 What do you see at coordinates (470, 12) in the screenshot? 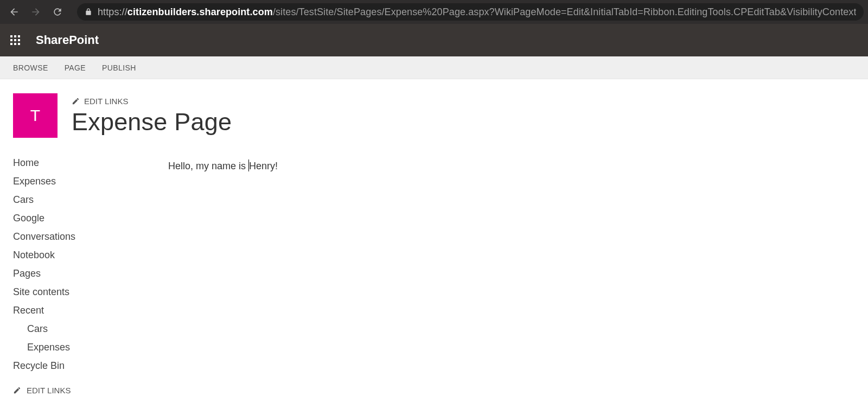
I see `browser-url-bar: https://citizenbuilders.sharepoint.com/s…` at bounding box center [470, 12].